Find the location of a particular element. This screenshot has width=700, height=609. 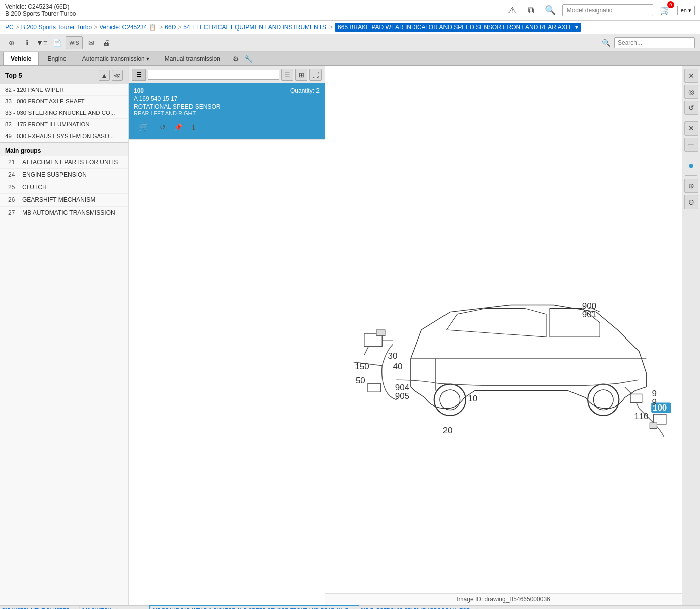

label-30: 30 is located at coordinates (393, 356).